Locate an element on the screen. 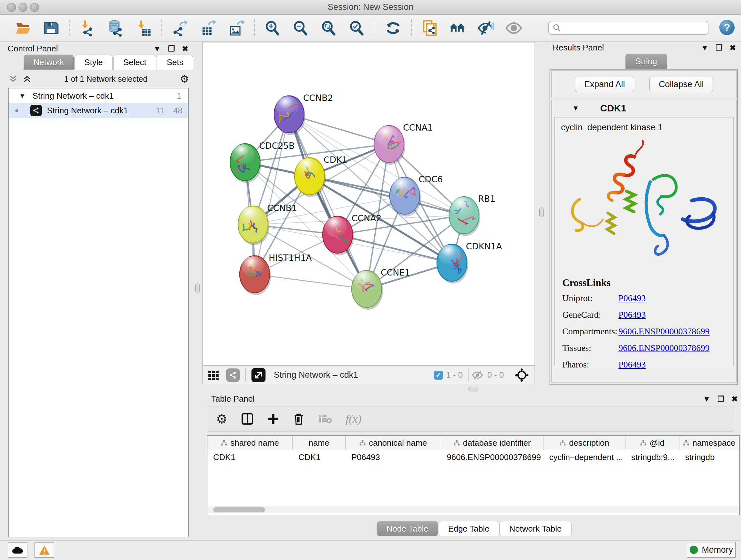  tab-edge-table: Edge Table is located at coordinates (469, 529).